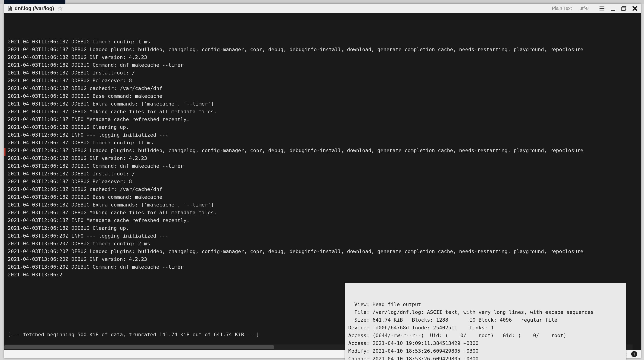 The width and height of the screenshot is (644, 360). Describe the element at coordinates (322, 73) in the screenshot. I see `log-line: 2021-04-03T11:06:18Z DDEBUG Installroot:…` at that location.